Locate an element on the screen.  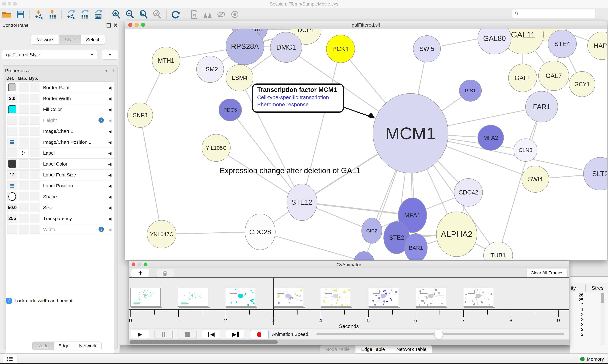
property-row-border-width: 2.0 Border Width ◀ is located at coordinates (60, 99).